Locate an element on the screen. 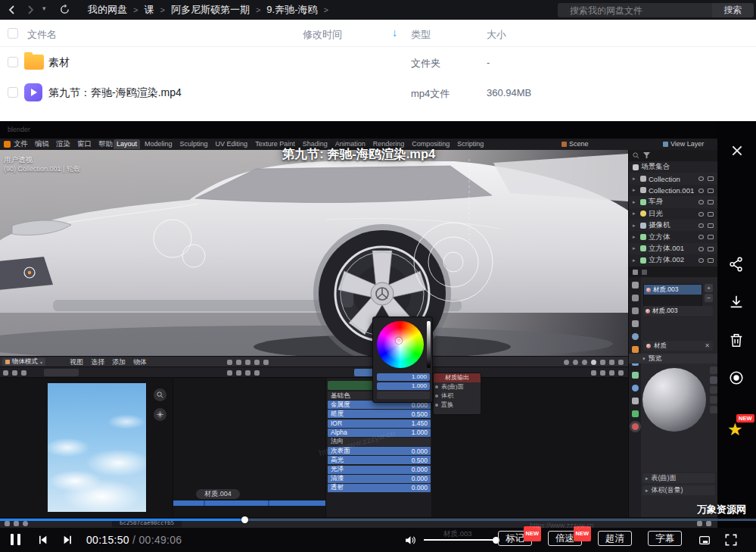 The width and height of the screenshot is (756, 552). previous-icon is located at coordinates (42, 540).